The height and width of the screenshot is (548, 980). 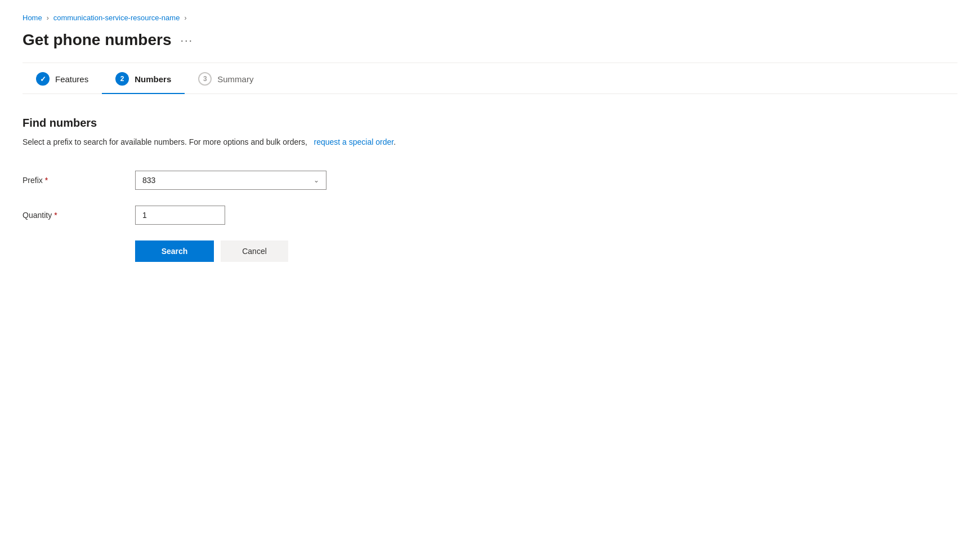 I want to click on tab-features-label: Features, so click(x=72, y=79).